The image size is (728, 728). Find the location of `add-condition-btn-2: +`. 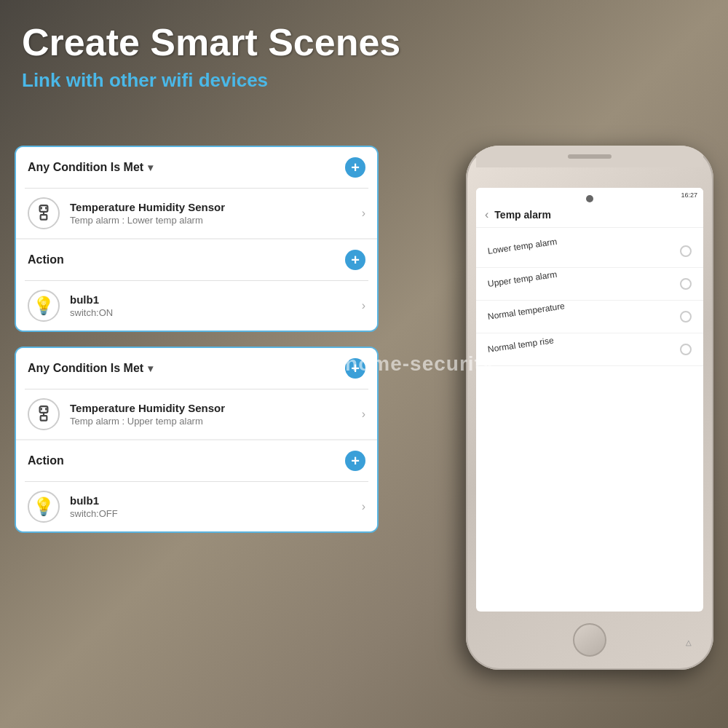

add-condition-btn-2: + is located at coordinates (355, 368).